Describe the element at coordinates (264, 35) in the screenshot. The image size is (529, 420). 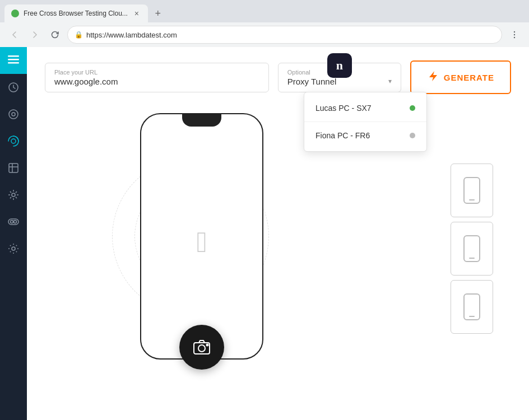
I see `browser-toolbar: 🔒 https://www.lambdatest.com` at that location.